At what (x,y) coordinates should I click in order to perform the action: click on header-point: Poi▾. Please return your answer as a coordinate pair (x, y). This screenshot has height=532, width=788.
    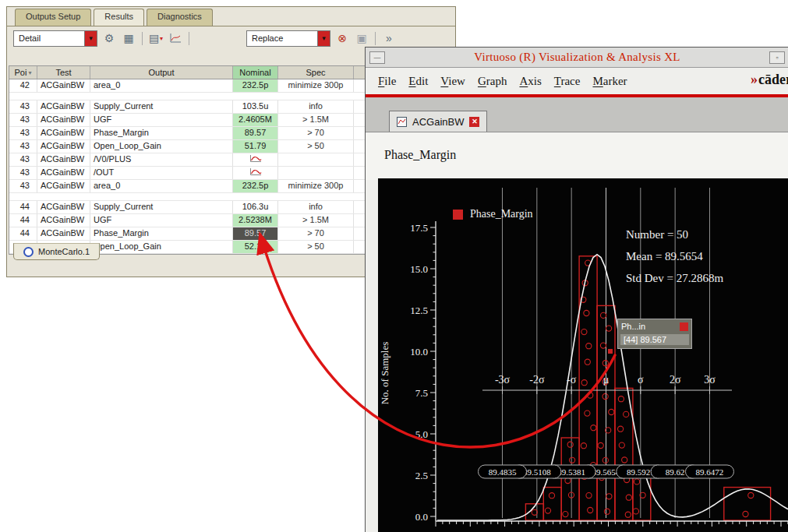
    Looking at the image, I should click on (23, 72).